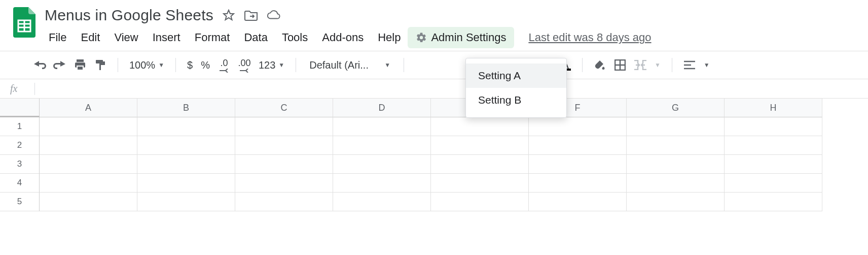 The width and height of the screenshot is (868, 255). I want to click on horizontal-align-button, so click(690, 65).